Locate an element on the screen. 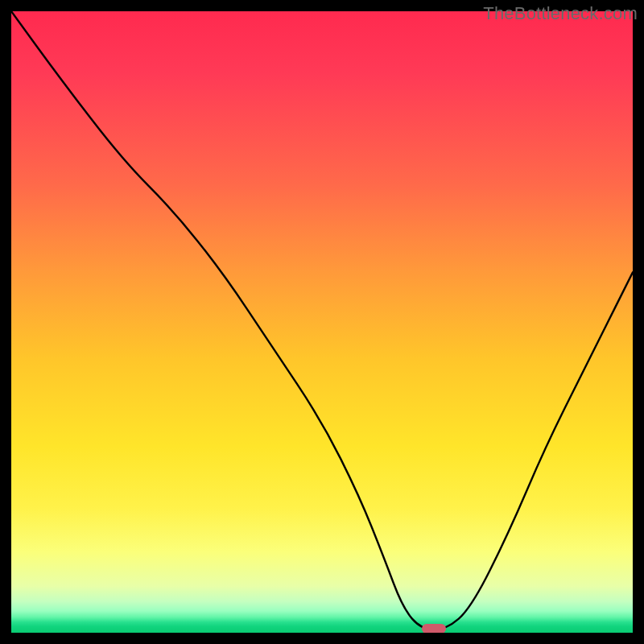 This screenshot has height=644, width=644. watermark-label: TheBottleneck.com is located at coordinates (560, 14).